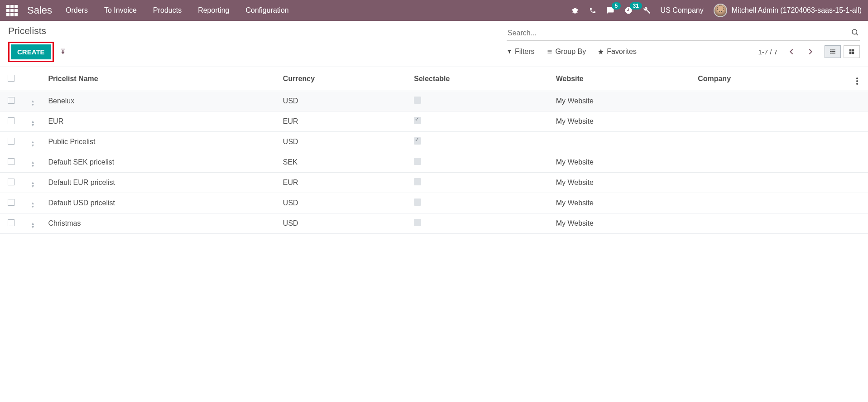 Image resolution: width=868 pixels, height=402 pixels. Describe the element at coordinates (788, 10) in the screenshot. I see `user-menu: Mitchell Admin (17204063-saas-15-1-all)` at that location.